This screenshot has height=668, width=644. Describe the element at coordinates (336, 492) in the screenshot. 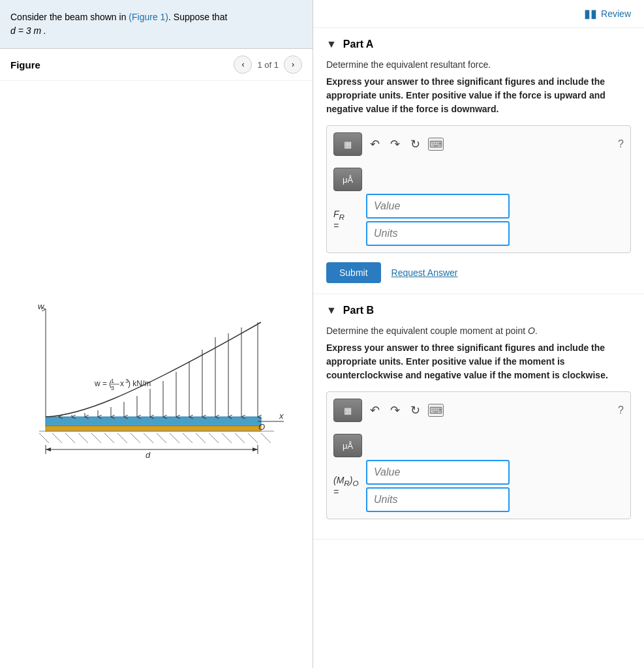

I see `part-b-label-eq: =` at that location.